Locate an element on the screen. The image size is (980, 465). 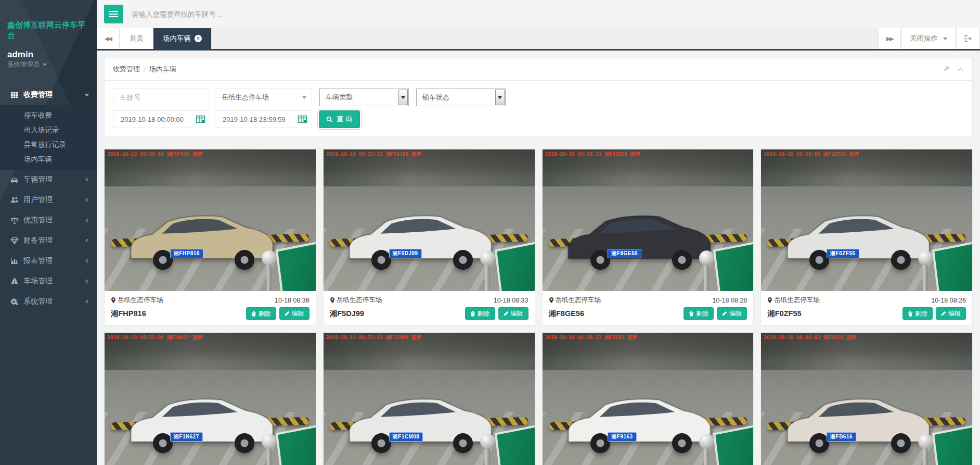
vehicle-photo: 2019-10-18 08:33:21 湘F5DJ99 蓝牌 湘F5DJ99 is located at coordinates (429, 220).